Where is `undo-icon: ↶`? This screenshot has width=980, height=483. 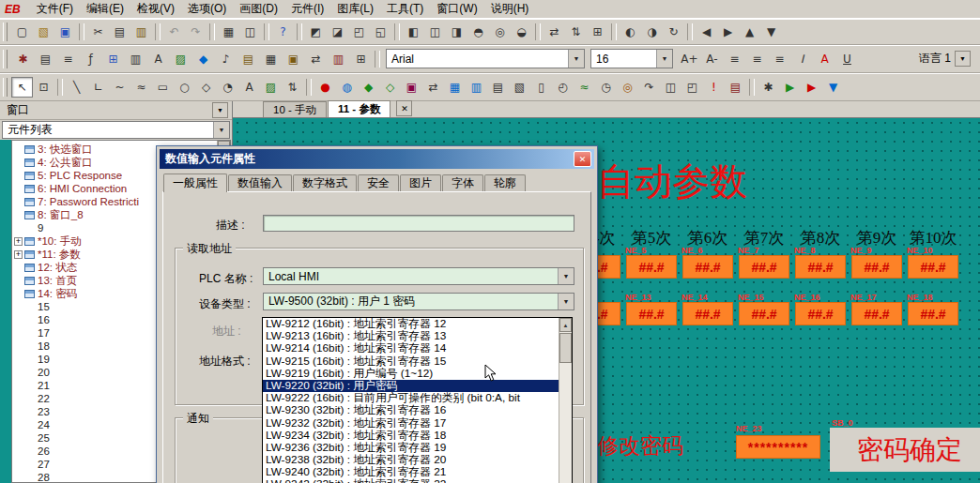 undo-icon: ↶ is located at coordinates (175, 32).